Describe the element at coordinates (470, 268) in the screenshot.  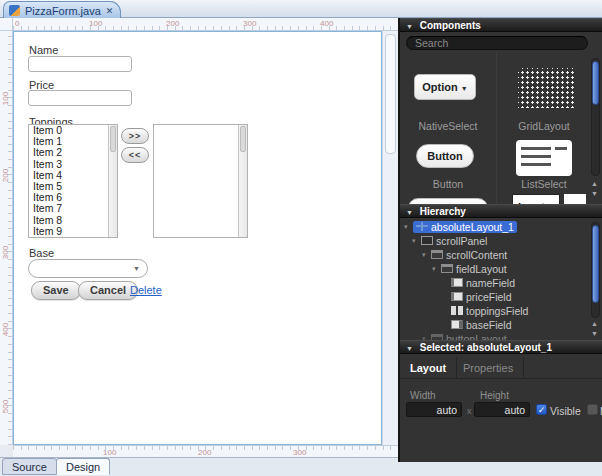
I see `tree-node-fieldlayout: ▾ fieldLayout` at that location.